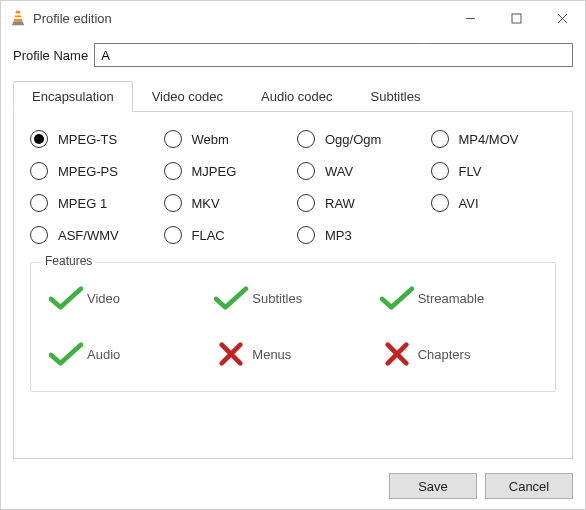 This screenshot has height=510, width=586. What do you see at coordinates (210, 140) in the screenshot?
I see `radio-label: Webm` at bounding box center [210, 140].